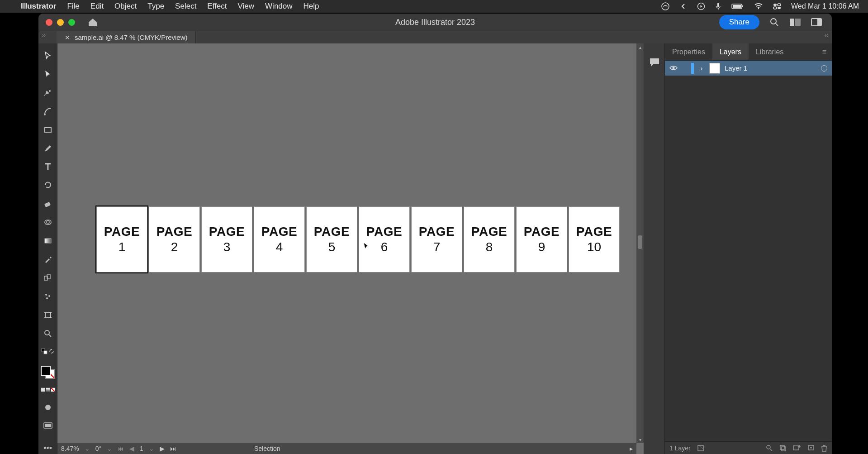  Describe the element at coordinates (48, 373) in the screenshot. I see `fill-stroke-indicator` at that location.